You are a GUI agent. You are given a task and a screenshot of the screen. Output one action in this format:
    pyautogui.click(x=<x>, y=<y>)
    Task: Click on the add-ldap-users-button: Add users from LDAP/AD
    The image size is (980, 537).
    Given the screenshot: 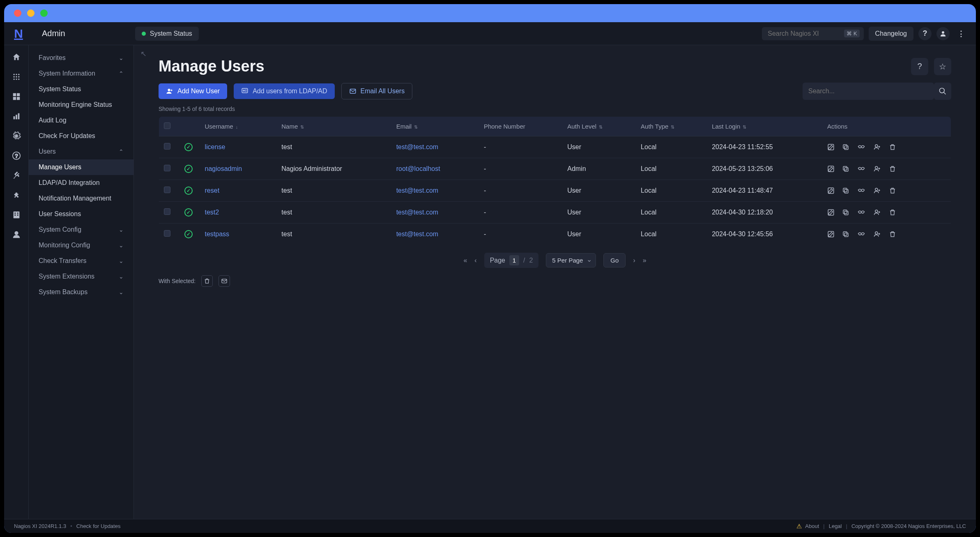 What is the action you would take?
    pyautogui.click(x=284, y=91)
    